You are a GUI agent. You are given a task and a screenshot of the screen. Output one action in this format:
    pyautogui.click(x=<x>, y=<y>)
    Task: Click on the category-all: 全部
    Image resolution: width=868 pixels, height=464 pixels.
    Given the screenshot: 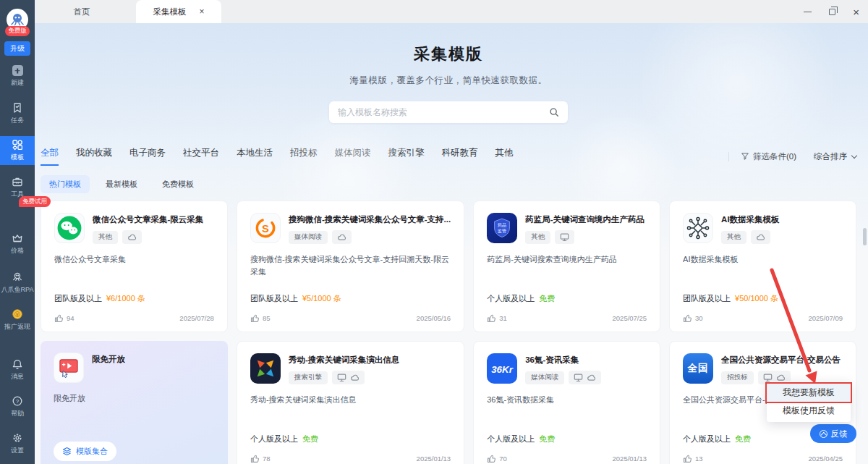 What is the action you would take?
    pyautogui.click(x=49, y=156)
    